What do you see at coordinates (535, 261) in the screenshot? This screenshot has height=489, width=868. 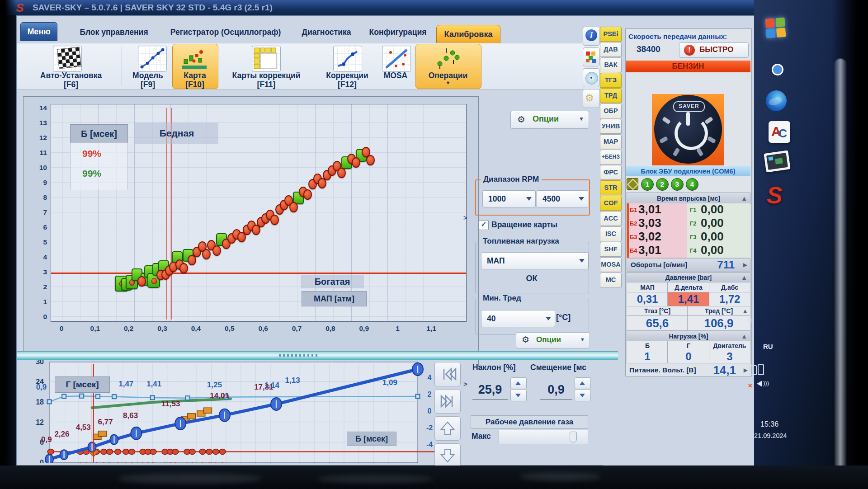 I see `fuel-load-dropdown: МАП` at bounding box center [535, 261].